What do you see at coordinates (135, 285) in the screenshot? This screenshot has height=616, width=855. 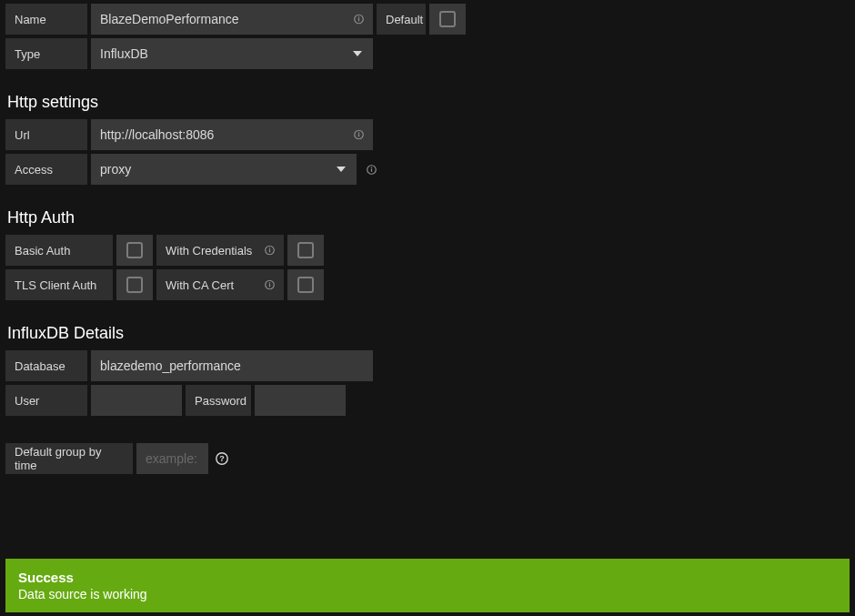 I see `tls-client-auth-checkbox-wrap` at bounding box center [135, 285].